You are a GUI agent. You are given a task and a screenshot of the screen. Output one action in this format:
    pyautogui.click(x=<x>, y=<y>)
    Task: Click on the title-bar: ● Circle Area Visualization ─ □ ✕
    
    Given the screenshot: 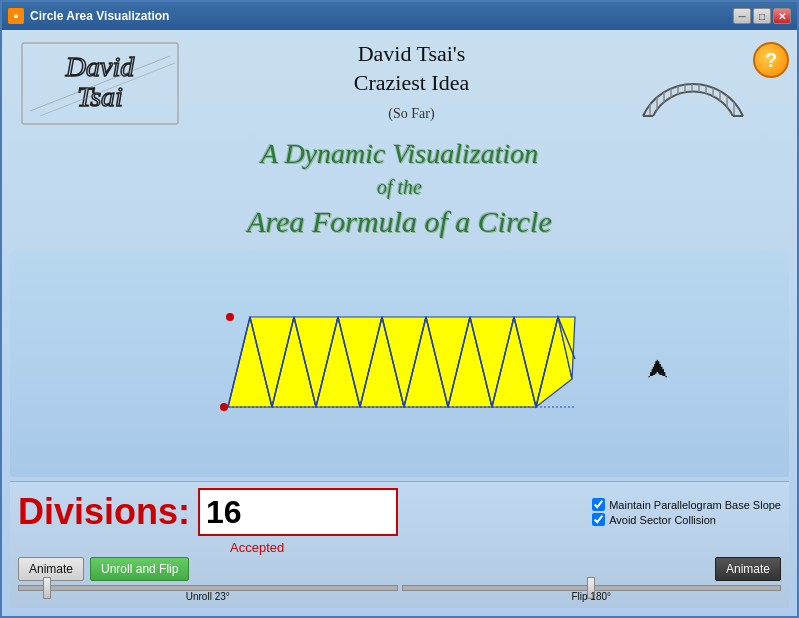 What is the action you would take?
    pyautogui.click(x=400, y=16)
    